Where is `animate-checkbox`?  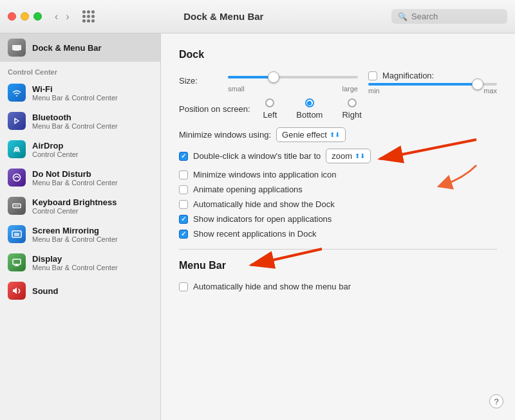 animate-checkbox is located at coordinates (183, 190).